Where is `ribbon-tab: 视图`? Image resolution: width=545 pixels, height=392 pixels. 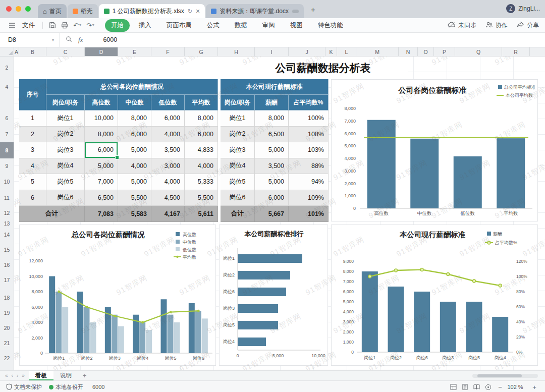 ribbon-tab: 视图 is located at coordinates (297, 25).